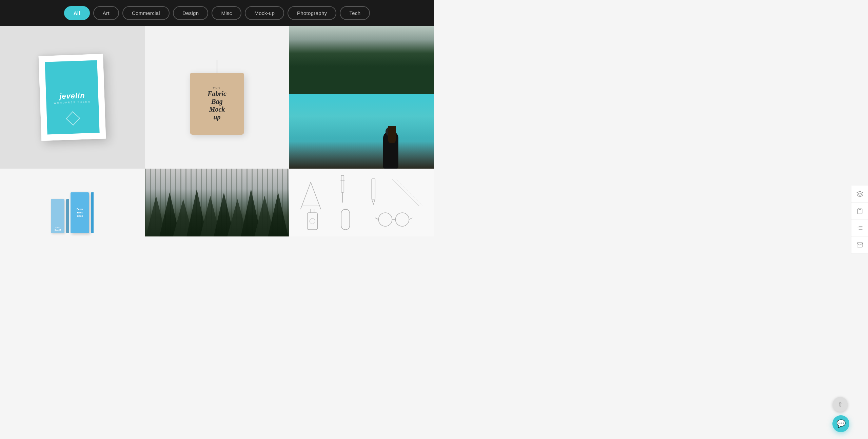  Describe the element at coordinates (73, 203) in the screenshot. I see `books-visual: Left PBook M PaperBackBook` at that location.